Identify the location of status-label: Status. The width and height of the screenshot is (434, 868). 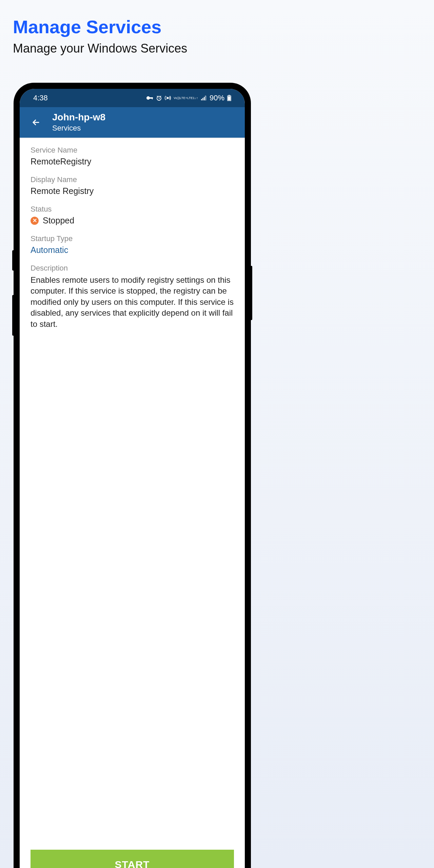
(132, 209).